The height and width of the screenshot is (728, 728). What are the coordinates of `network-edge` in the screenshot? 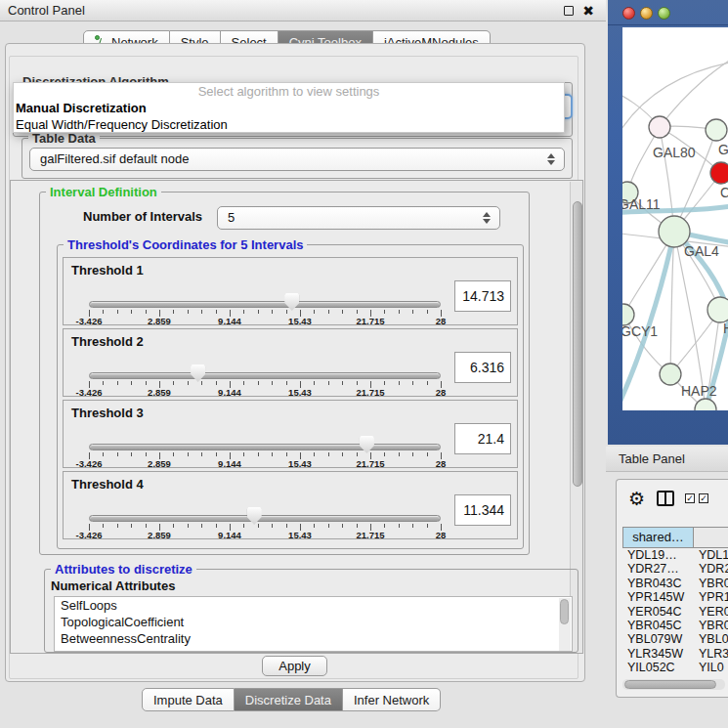 It's located at (694, 92).